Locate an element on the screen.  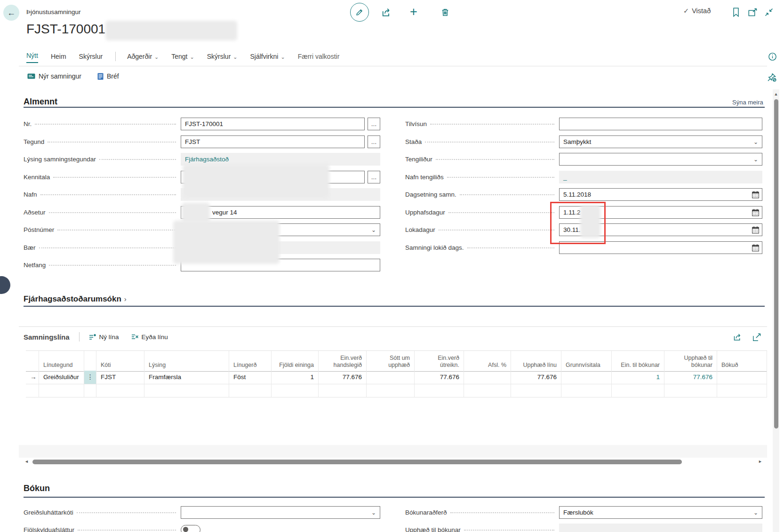
tab-nytt: Nýtt is located at coordinates (32, 57).